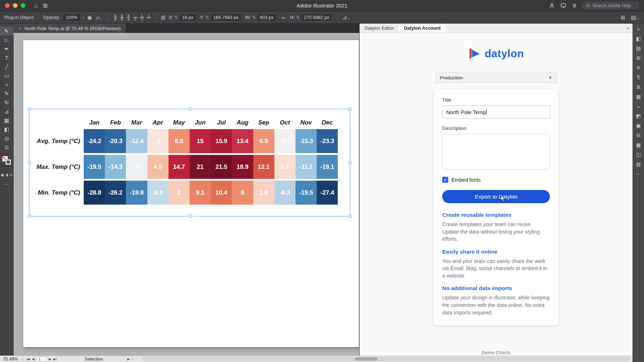 This screenshot has width=644, height=362. What do you see at coordinates (122, 17) in the screenshot?
I see `align-center-icon: ╫` at bounding box center [122, 17].